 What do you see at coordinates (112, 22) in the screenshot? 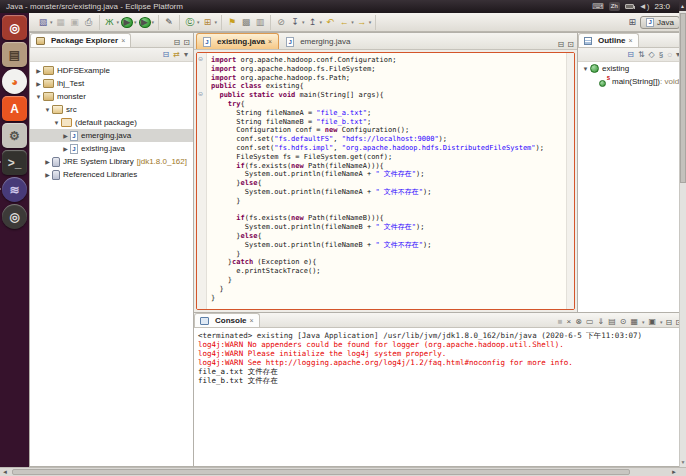
I see `toolbar-debug-button: Ж▾` at bounding box center [112, 22].